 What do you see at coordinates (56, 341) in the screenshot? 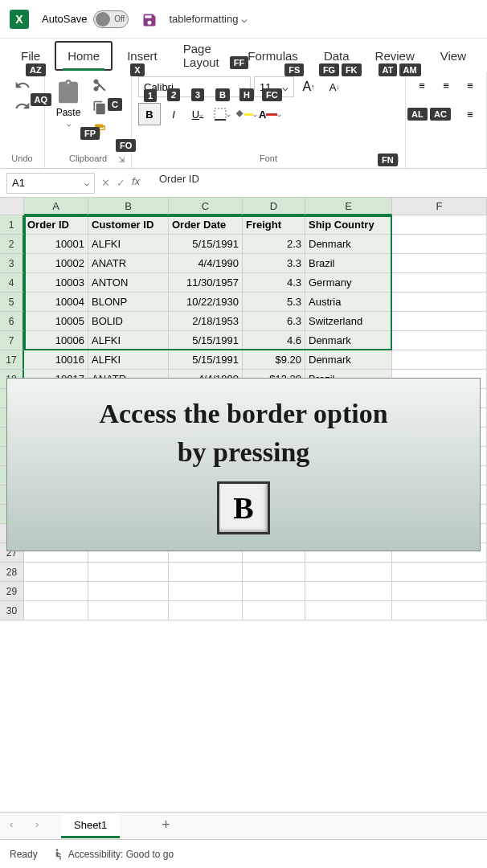
I see `cell: 10006` at bounding box center [56, 341].